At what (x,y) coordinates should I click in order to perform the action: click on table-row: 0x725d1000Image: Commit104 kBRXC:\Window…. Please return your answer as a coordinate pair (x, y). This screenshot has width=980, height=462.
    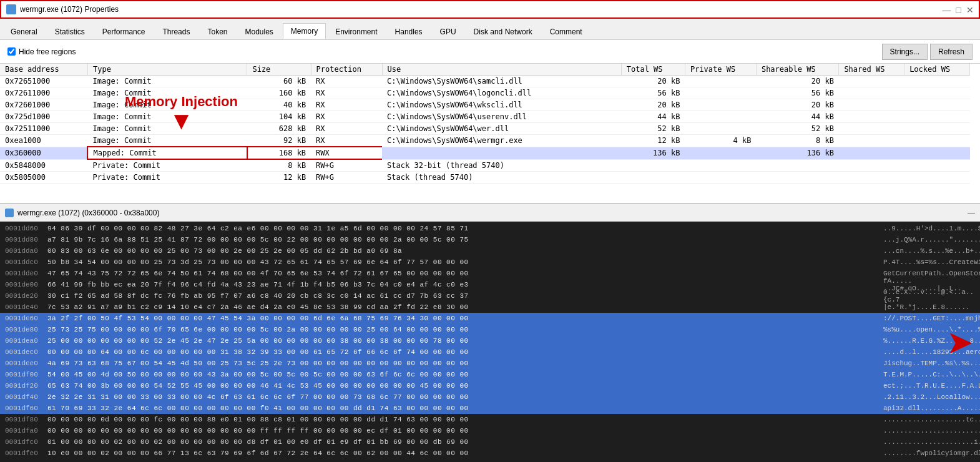
    Looking at the image, I should click on (485, 117).